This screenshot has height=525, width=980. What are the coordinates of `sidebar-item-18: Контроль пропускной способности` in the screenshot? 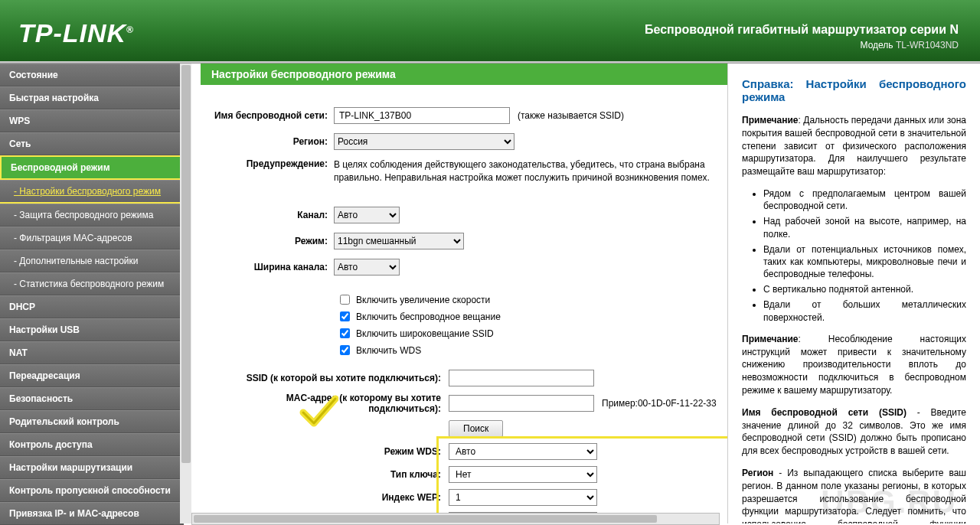 It's located at (92, 491).